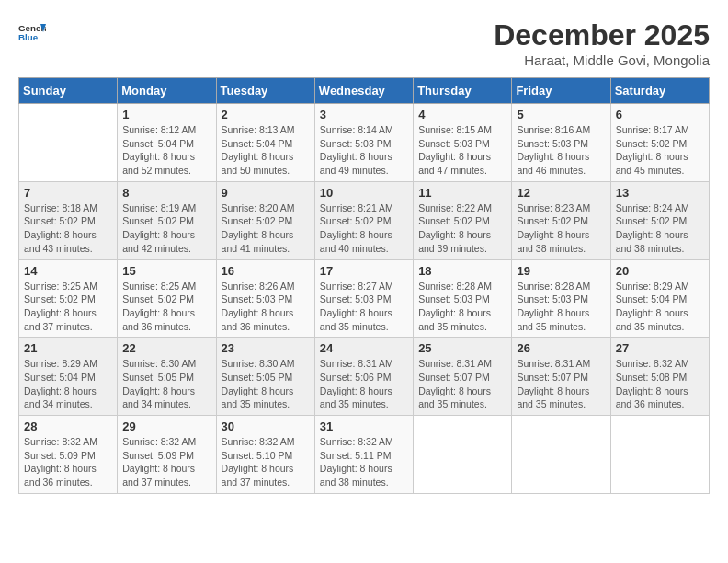 Image resolution: width=728 pixels, height=563 pixels. What do you see at coordinates (61, 228) in the screenshot?
I see `day-info: Sunrise: 8:18 AMSunset: 5:02 PMDaylight:…` at bounding box center [61, 228].